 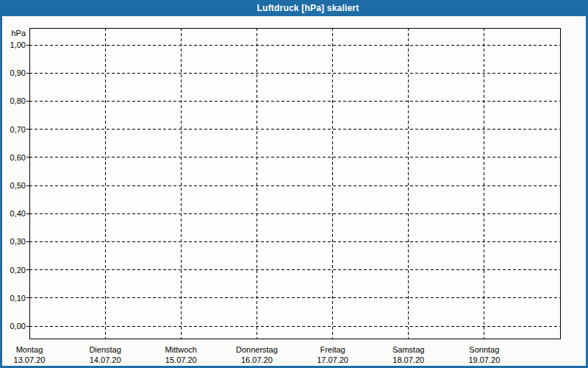 What do you see at coordinates (18, 158) in the screenshot?
I see `y-tick-label: 0,60` at bounding box center [18, 158].